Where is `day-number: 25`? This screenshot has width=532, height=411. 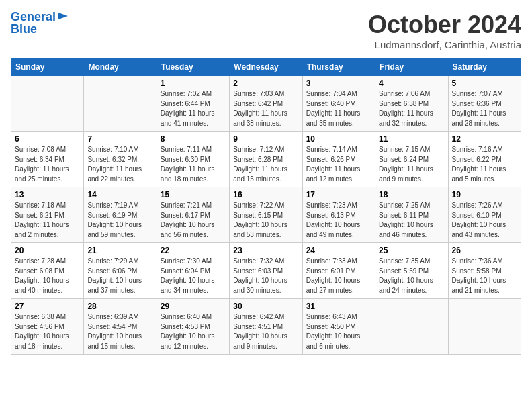 day-number: 25 is located at coordinates (411, 250).